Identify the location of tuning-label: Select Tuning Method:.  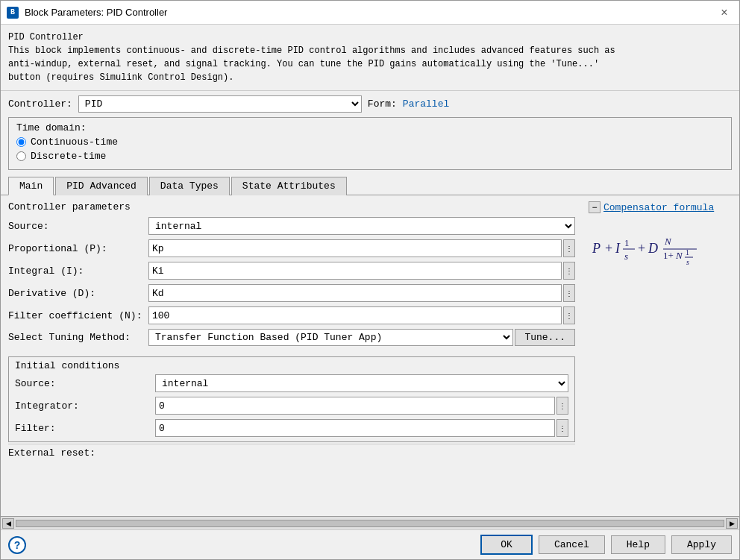
(75, 337).